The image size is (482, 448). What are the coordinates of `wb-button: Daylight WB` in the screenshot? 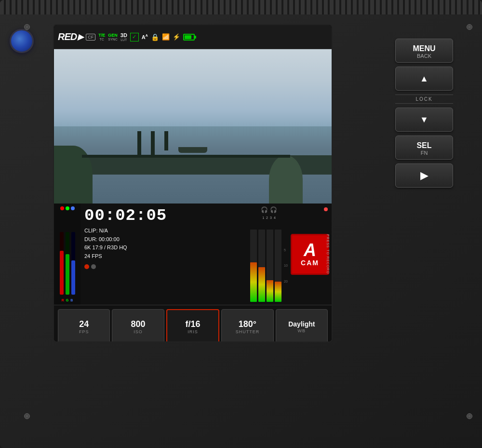 It's located at (302, 326).